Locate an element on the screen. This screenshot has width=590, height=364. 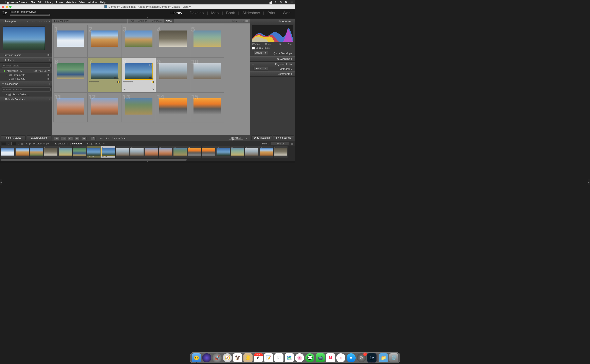
grid-cell: 11 is located at coordinates (70, 107).